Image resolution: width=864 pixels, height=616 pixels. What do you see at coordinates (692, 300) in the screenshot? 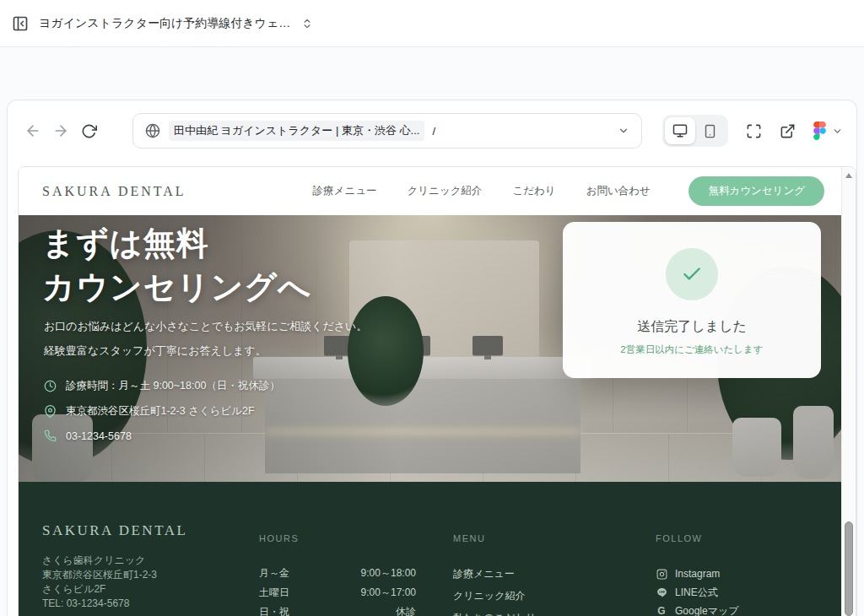
I see `form-success-card: 送信完了しました 2営業日以内にご連絡いたします` at bounding box center [692, 300].